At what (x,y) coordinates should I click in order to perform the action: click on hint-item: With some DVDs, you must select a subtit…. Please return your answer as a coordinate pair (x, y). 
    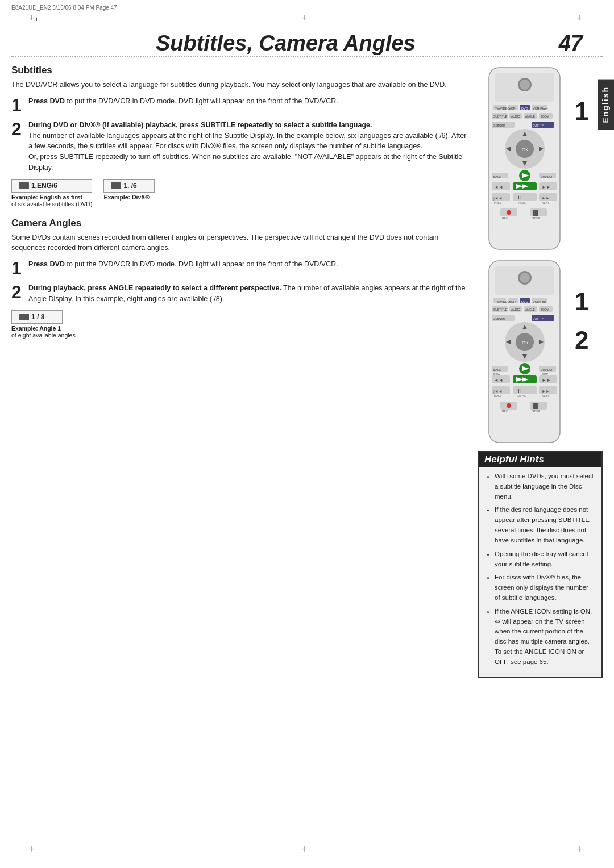
    Looking at the image, I should click on (545, 486).